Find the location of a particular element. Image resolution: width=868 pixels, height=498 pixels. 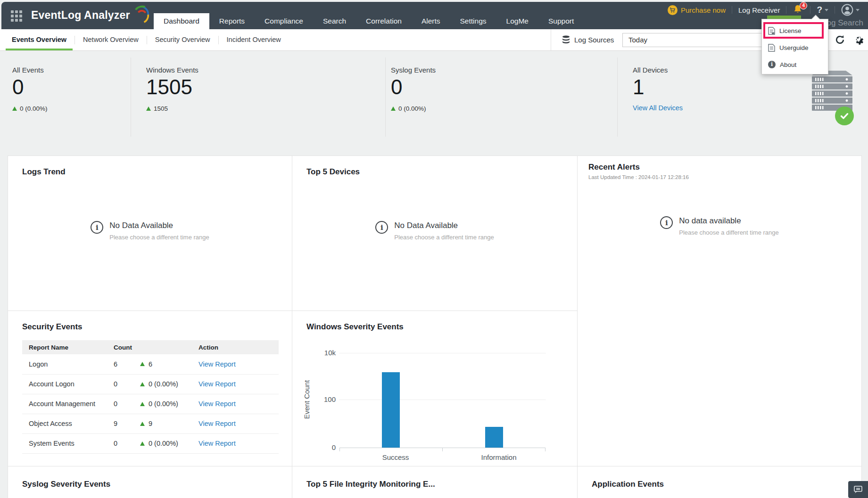

log-sources-label: Log Sources is located at coordinates (594, 40).